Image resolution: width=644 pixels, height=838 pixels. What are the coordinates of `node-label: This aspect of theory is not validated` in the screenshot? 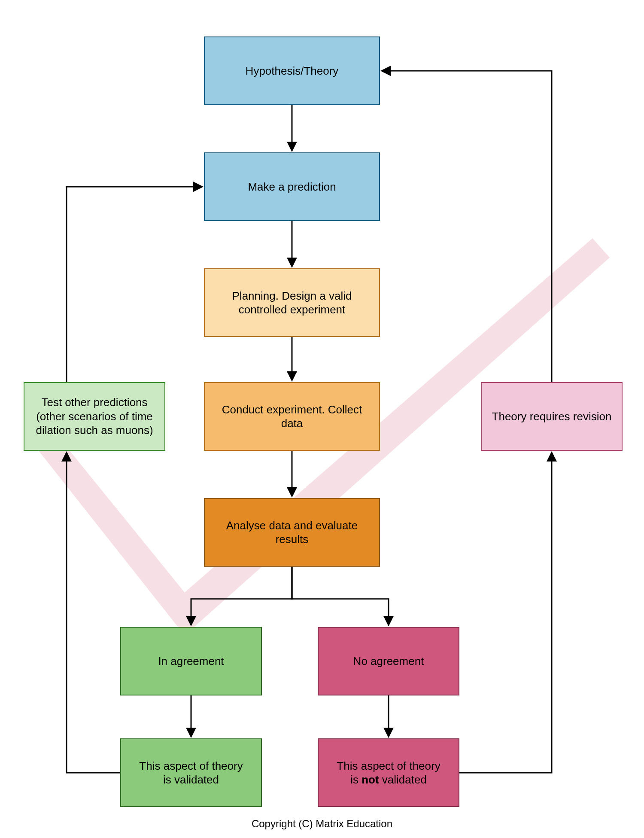 It's located at (388, 773).